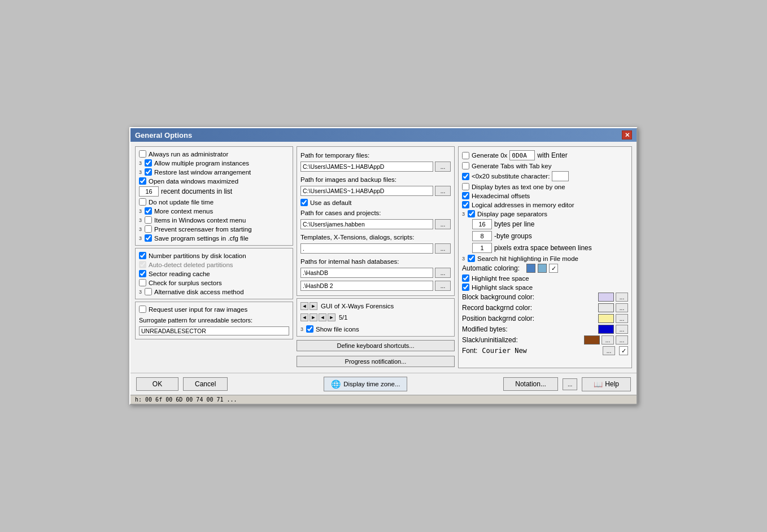 The image size is (767, 532). Describe the element at coordinates (465, 278) in the screenshot. I see `highlight-free-checkbox` at that location.